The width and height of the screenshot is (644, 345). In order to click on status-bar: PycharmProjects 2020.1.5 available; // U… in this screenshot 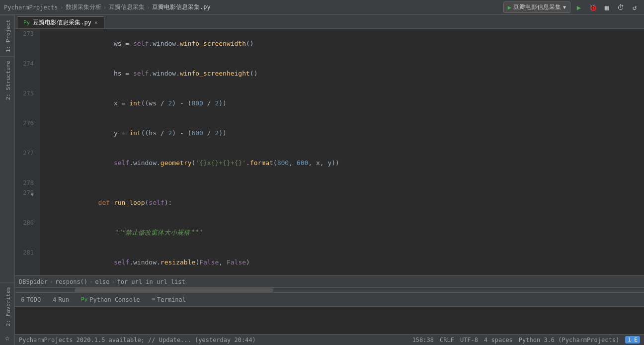, I will do `click(329, 340)`.